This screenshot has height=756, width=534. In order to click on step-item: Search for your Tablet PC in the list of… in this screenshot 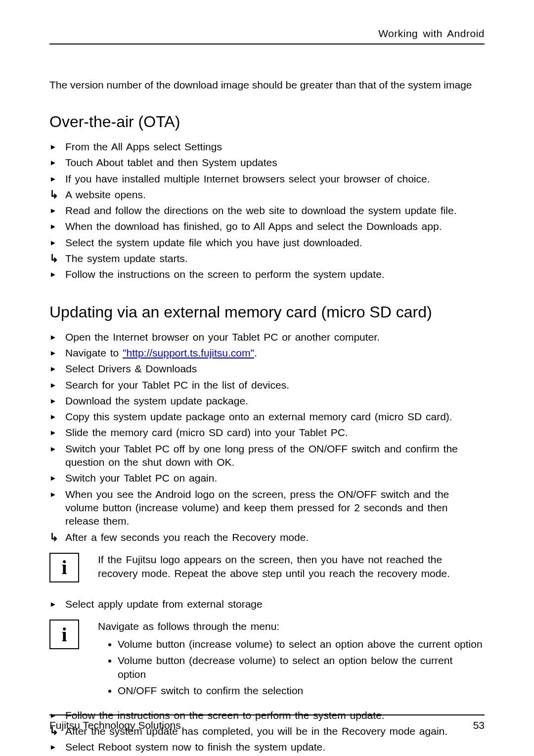, I will do `click(267, 385)`.